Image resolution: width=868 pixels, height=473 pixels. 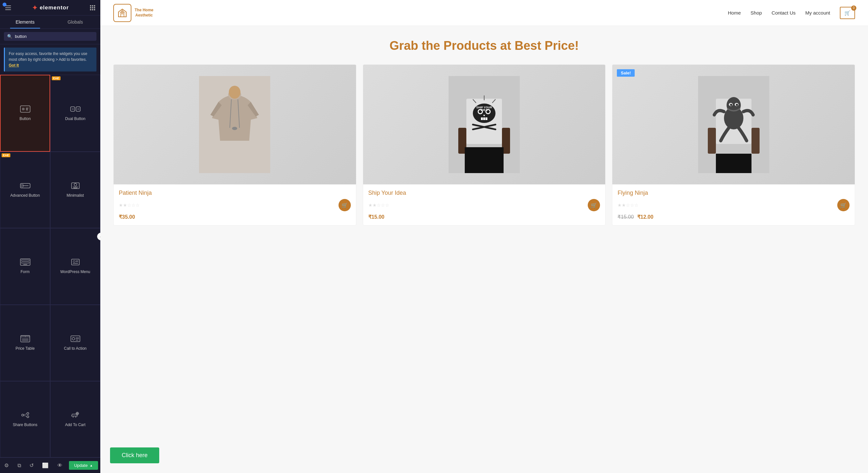 I want to click on sale-badge: Sale!, so click(x=626, y=73).